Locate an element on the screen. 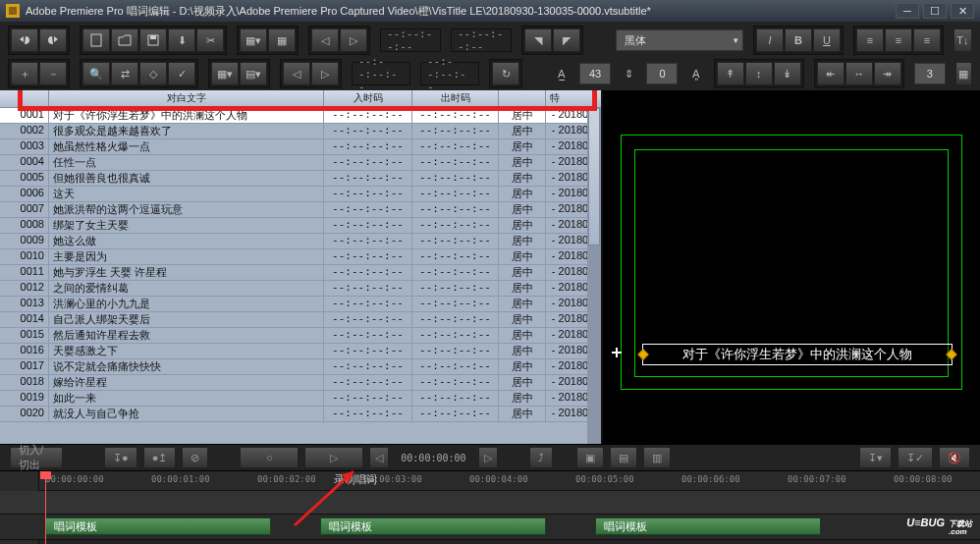 The image size is (980, 544). italic-button: I is located at coordinates (770, 40).